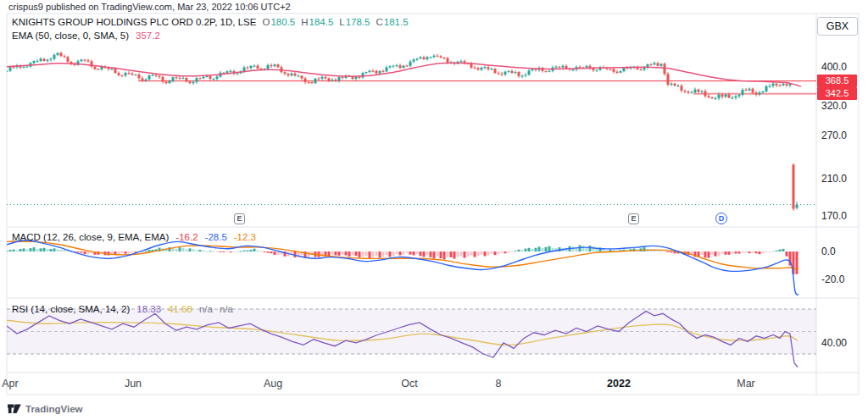 The width and height of the screenshot is (868, 420). What do you see at coordinates (322, 22) in the screenshot?
I see `ohlc-value: 184.5` at bounding box center [322, 22].